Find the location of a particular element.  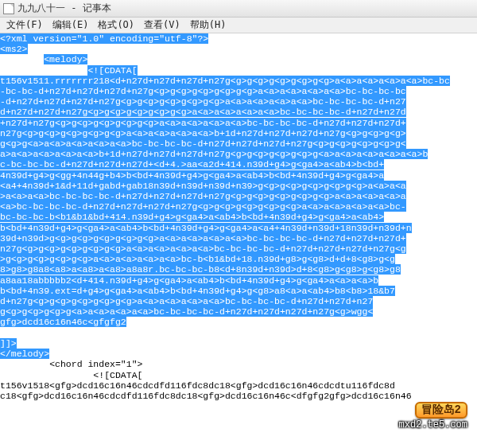

menu-edit: 编辑(E) is located at coordinates (71, 25).